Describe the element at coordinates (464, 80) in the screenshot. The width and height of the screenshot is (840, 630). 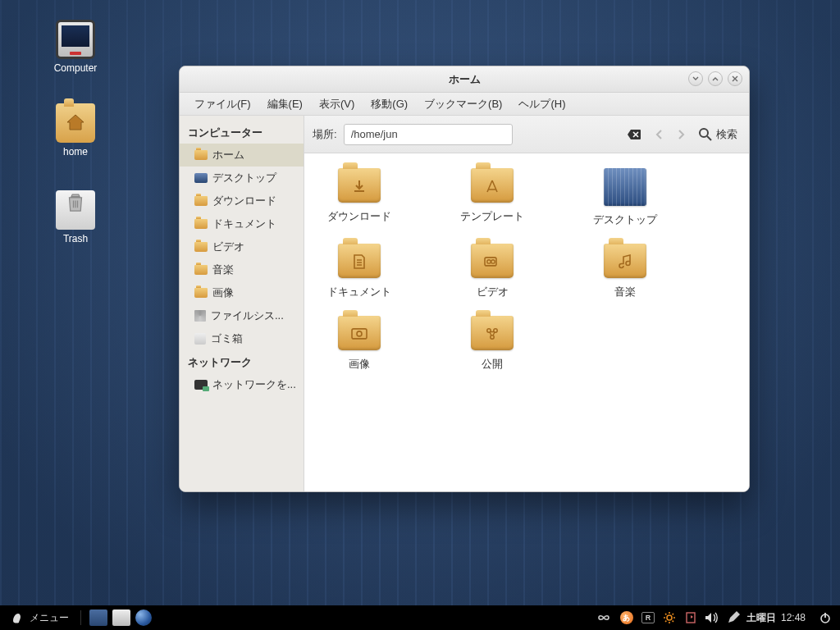
I see `window-titlebar: ホーム` at that location.